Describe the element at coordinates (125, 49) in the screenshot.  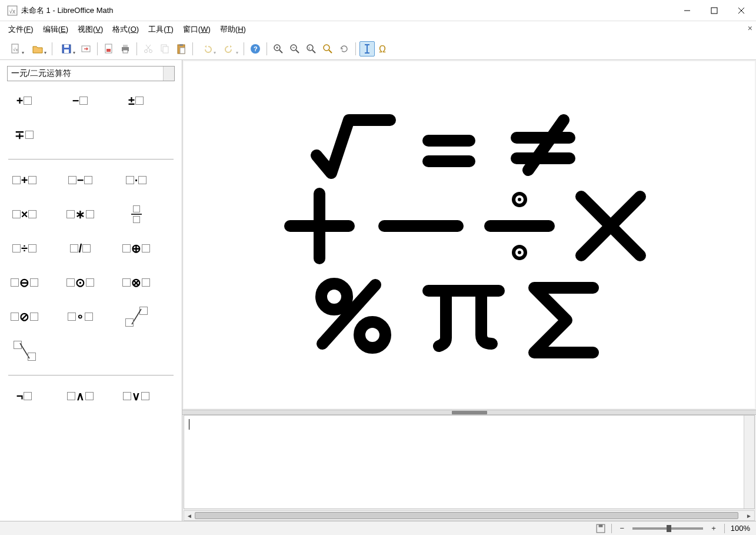
I see `print-button` at that location.